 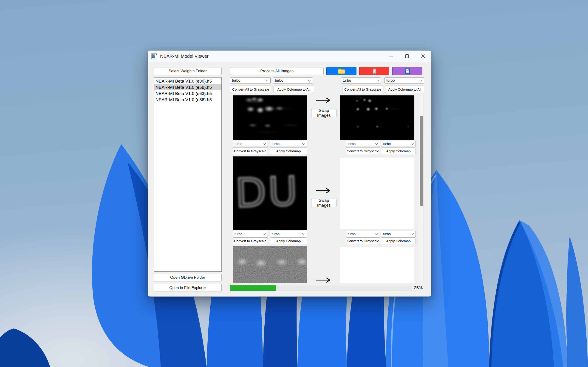 What do you see at coordinates (407, 71) in the screenshot?
I see `floppy-icon` at bounding box center [407, 71].